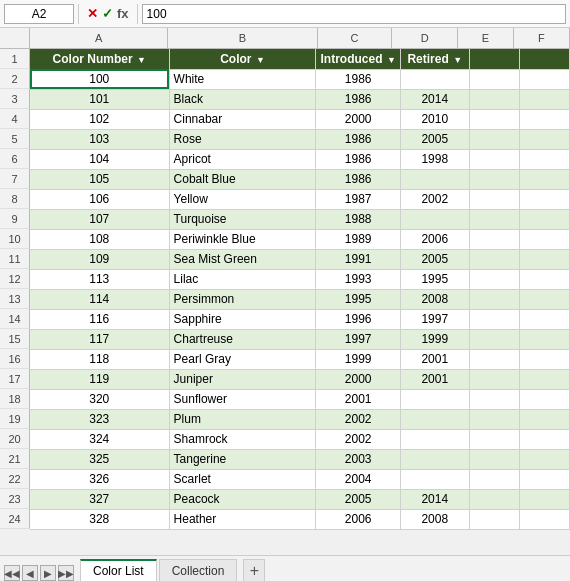 The width and height of the screenshot is (570, 581). Describe the element at coordinates (358, 299) in the screenshot. I see `cell-r13-c3: 1995` at that location.